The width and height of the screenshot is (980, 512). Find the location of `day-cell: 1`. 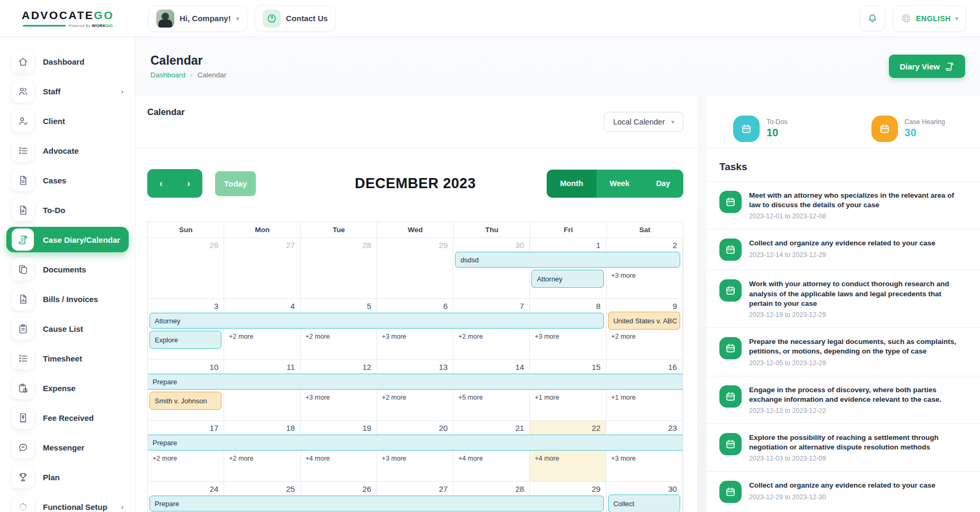

day-cell: 1 is located at coordinates (568, 268).